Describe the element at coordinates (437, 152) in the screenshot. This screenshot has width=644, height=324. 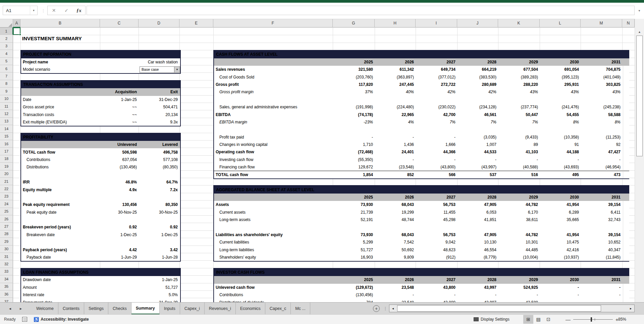
I see `cell: 44,366` at that location.